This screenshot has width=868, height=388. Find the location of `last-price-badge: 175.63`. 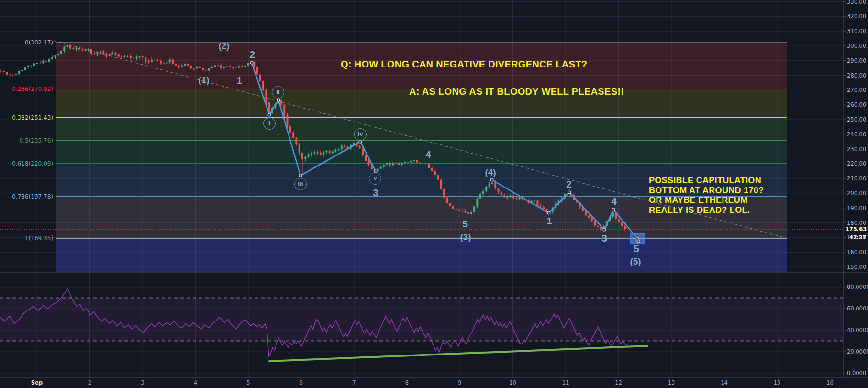

last-price-badge: 175.63 is located at coordinates (856, 229).